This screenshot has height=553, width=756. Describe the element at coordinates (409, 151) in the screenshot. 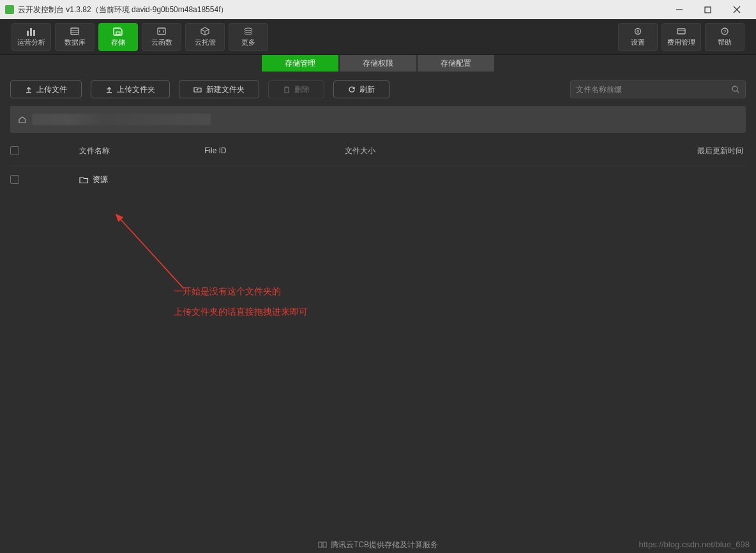

I see `col-header-size: 文件大小` at that location.